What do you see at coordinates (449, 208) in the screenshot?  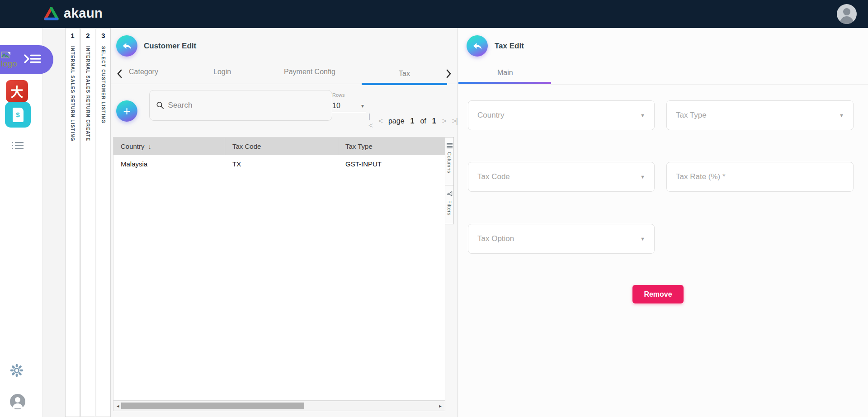 I see `filters-tab-label: Filters` at bounding box center [449, 208].